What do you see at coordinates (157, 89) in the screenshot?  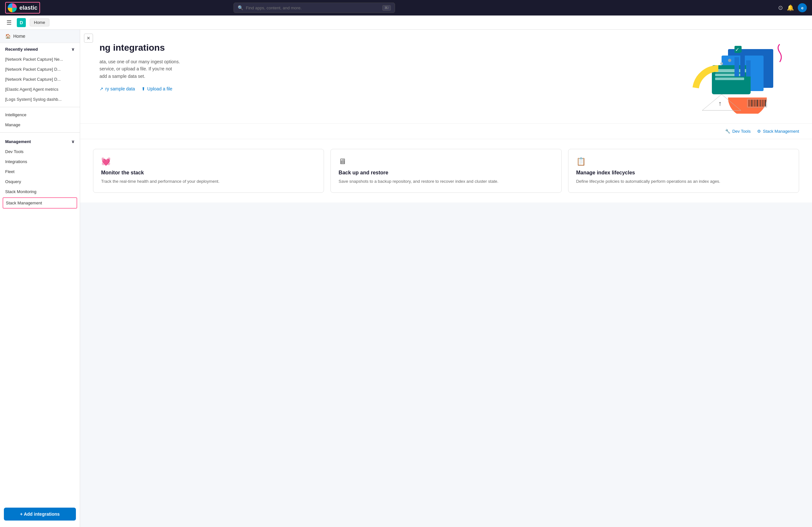 I see `upload-file-link: ⬆ Upload a file` at bounding box center [157, 89].